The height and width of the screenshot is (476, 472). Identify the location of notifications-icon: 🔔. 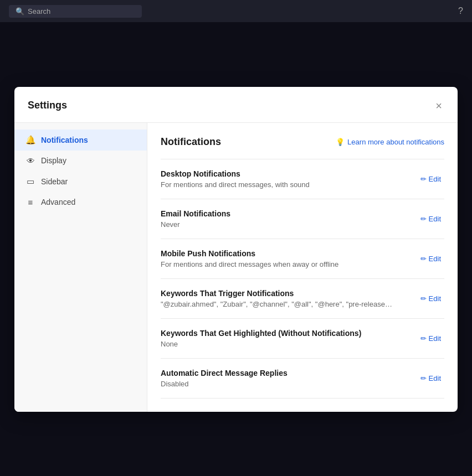
(30, 140).